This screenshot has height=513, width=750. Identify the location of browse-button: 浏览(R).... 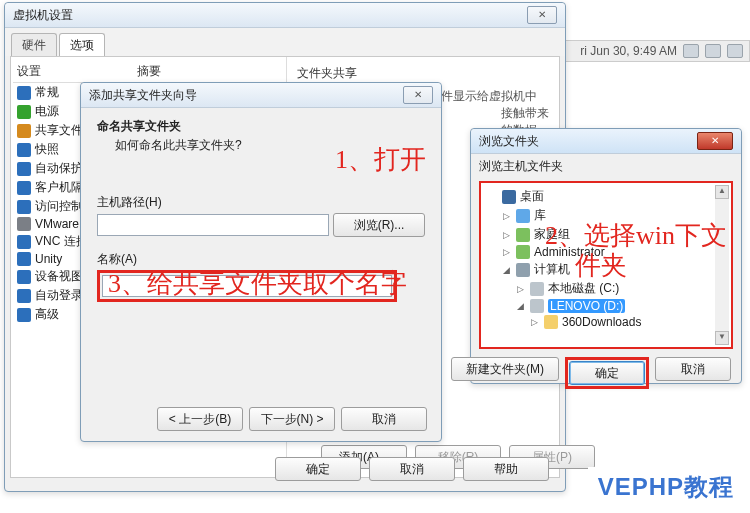
(379, 225).